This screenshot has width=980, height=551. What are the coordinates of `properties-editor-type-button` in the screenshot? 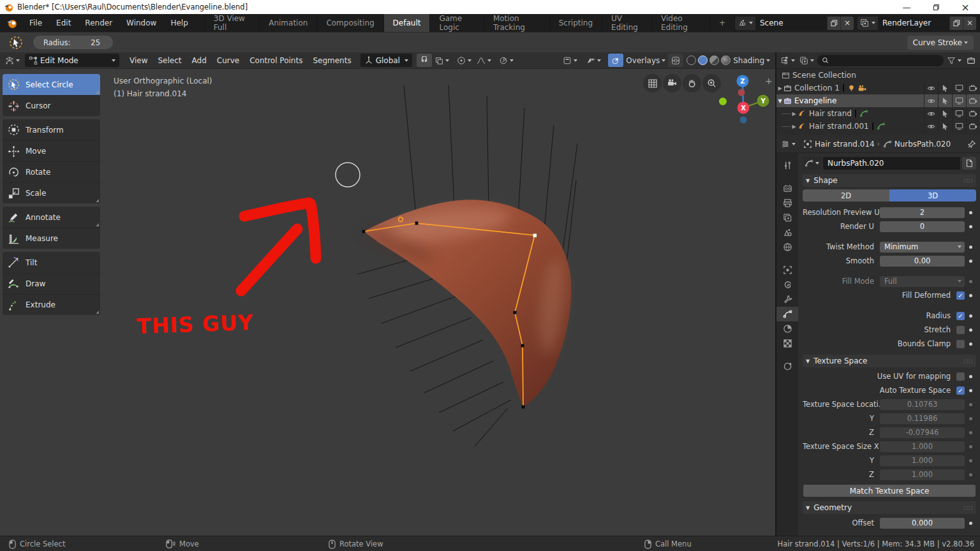 It's located at (789, 144).